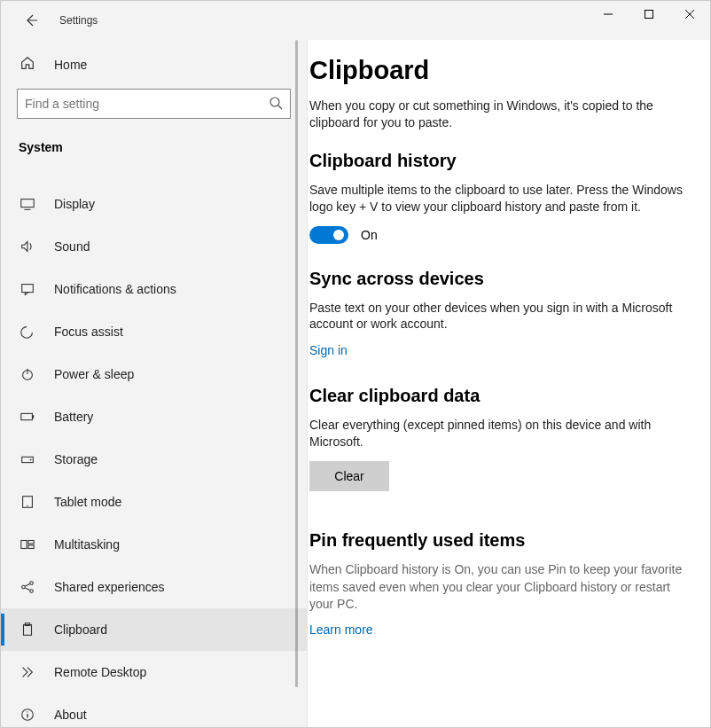 The image size is (711, 728). What do you see at coordinates (71, 715) in the screenshot?
I see `sidebar-item-label: About` at bounding box center [71, 715].